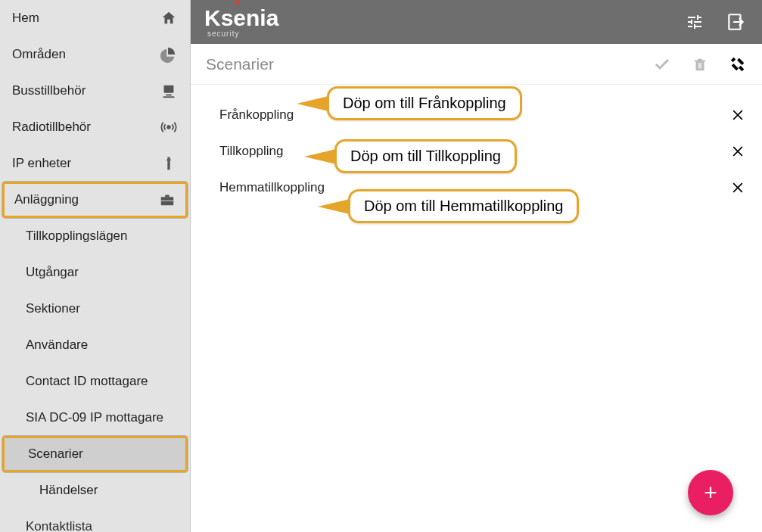 The height and width of the screenshot is (532, 762). I want to click on pie-icon, so click(169, 54).